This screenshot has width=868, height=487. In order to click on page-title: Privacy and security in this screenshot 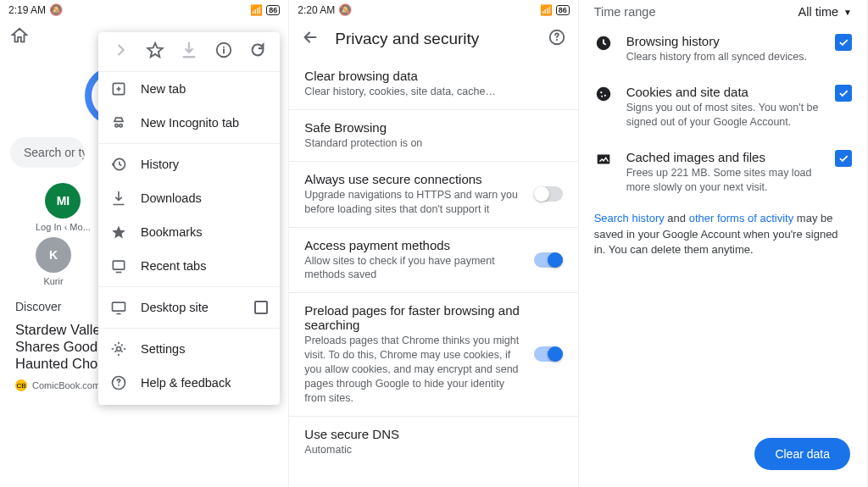, I will do `click(433, 39)`.